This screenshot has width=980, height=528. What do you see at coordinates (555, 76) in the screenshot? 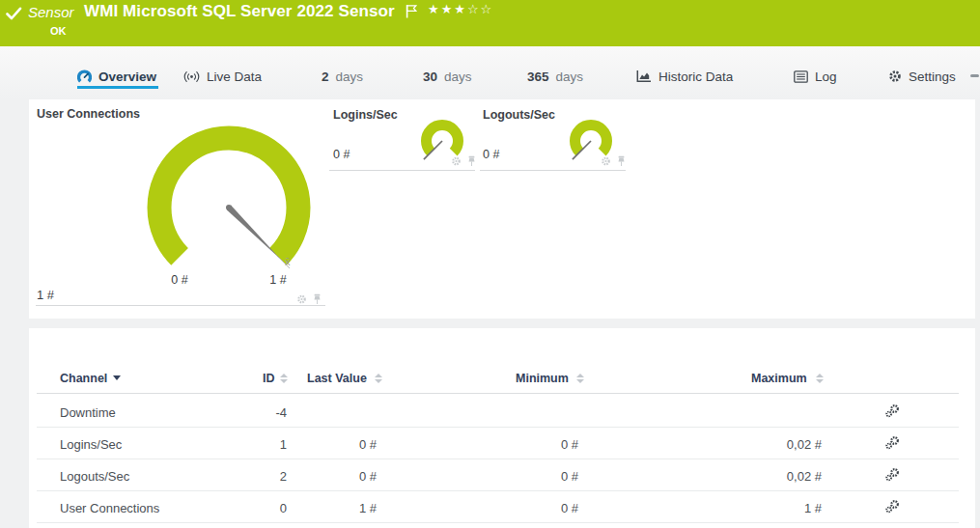
I see `tab-365-days: 365 days` at bounding box center [555, 76].